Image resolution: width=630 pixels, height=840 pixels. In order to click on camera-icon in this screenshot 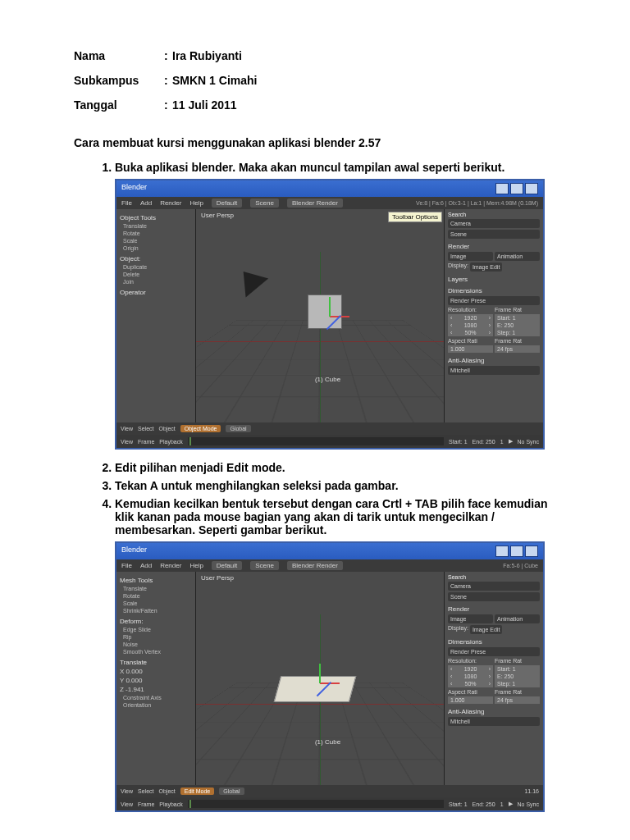, I will do `click(250, 279)`.